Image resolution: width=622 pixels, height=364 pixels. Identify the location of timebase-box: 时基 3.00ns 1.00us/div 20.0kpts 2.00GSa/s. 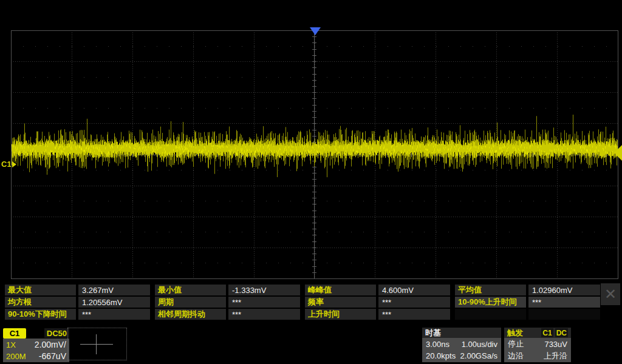
(462, 345).